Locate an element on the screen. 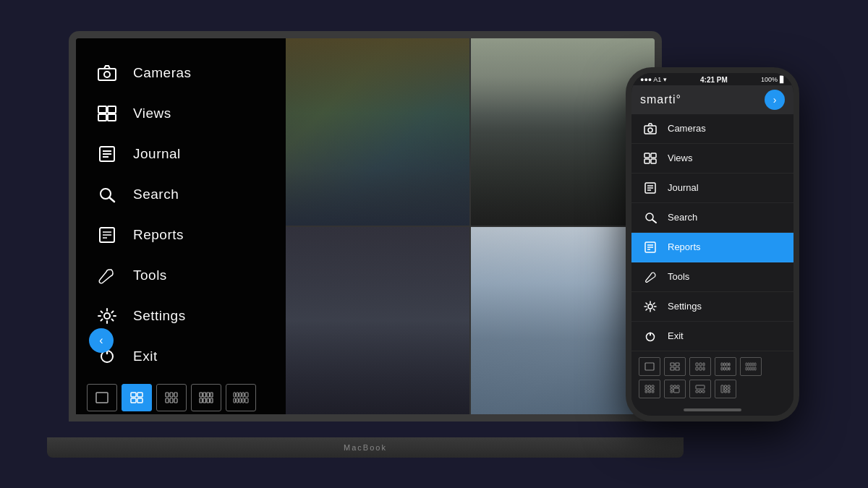  grid-2x2-btn is located at coordinates (137, 398).